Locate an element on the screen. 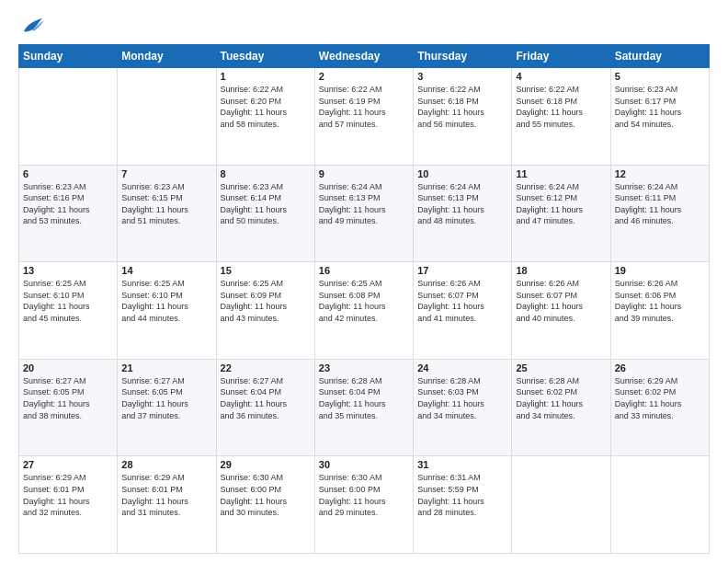  day-info: Sunrise: 6:25 AM Sunset: 6:09 PM Dayligh… is located at coordinates (266, 301).